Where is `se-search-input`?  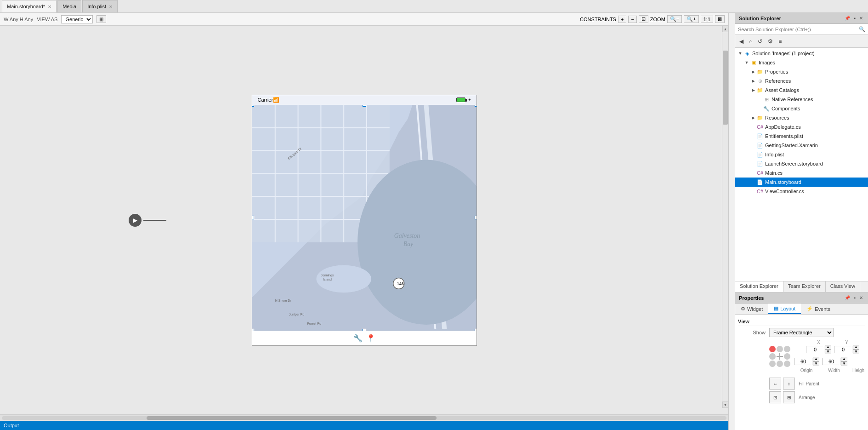
se-search-input is located at coordinates (799, 29).